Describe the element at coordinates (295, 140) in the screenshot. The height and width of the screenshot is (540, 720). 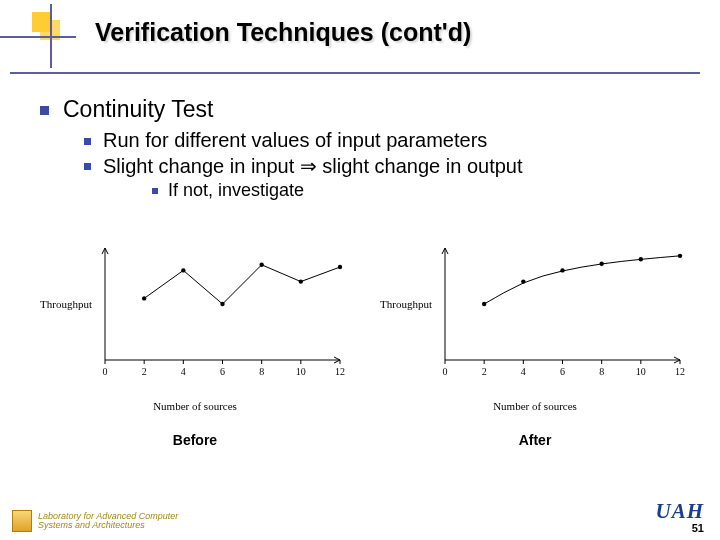
I see `bullet-text: Run for different values of input parame…` at that location.